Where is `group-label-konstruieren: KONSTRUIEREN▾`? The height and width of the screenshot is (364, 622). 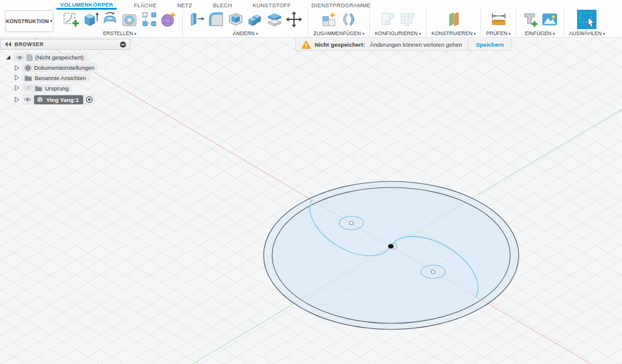 group-label-konstruieren: KONSTRUIEREN▾ is located at coordinates (453, 33).